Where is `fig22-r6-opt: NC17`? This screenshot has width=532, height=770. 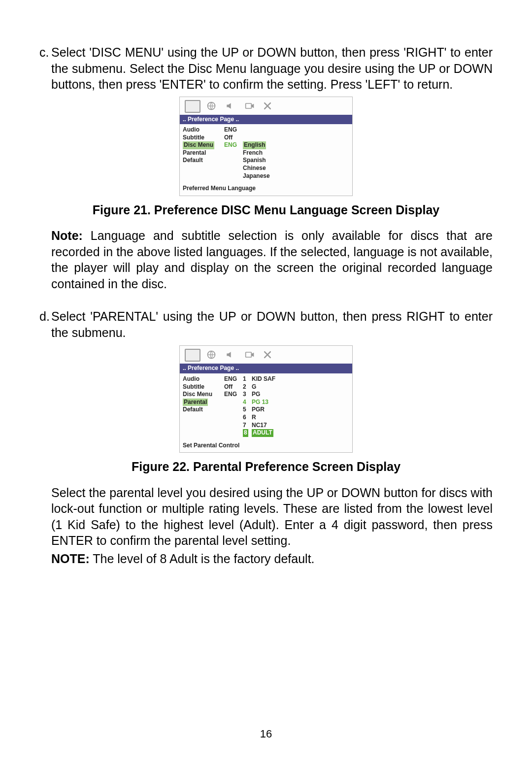
fig22-r6-opt: NC17 is located at coordinates (300, 426).